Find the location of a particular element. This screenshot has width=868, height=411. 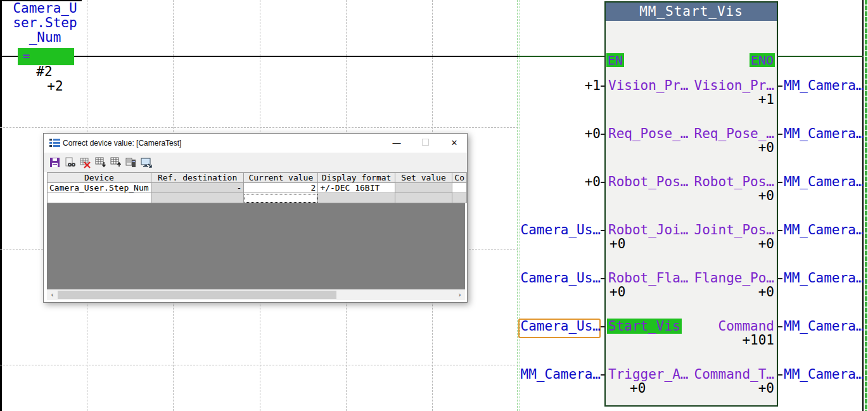

cell-set-value-empty is located at coordinates (423, 198).